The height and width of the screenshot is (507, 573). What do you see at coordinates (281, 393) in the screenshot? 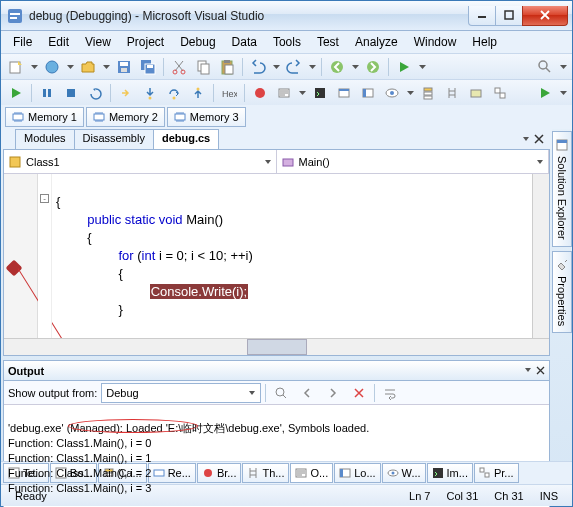
I see `find-message-icon` at bounding box center [281, 393].